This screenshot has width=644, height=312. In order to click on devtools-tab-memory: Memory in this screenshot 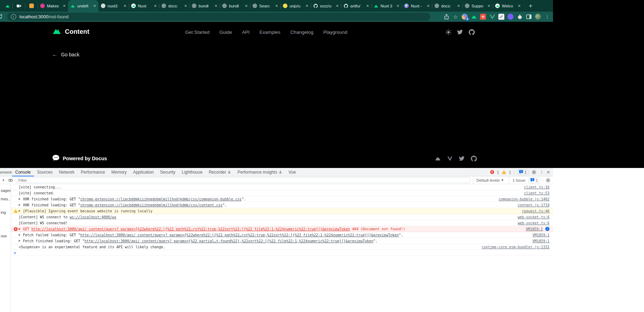, I will do `click(119, 172)`.